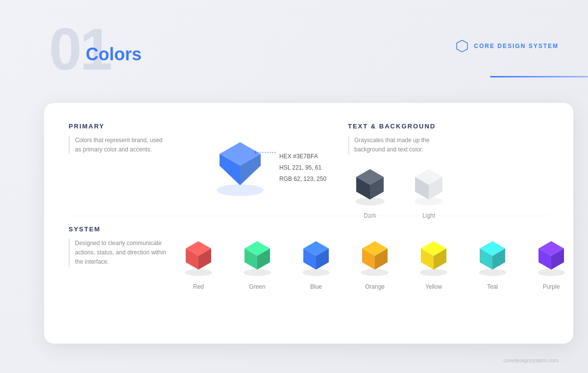 This screenshot has height=373, width=588. I want to click on system-description: Designed to clearly communicate actions,…, so click(118, 253).